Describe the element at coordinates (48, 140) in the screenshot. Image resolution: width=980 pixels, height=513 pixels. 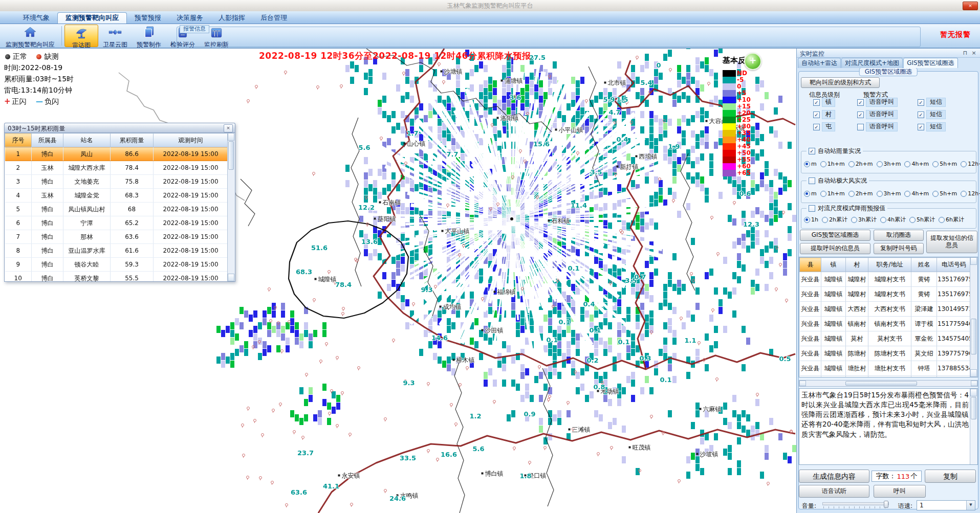
I see `column-header: 所属县` at that location.